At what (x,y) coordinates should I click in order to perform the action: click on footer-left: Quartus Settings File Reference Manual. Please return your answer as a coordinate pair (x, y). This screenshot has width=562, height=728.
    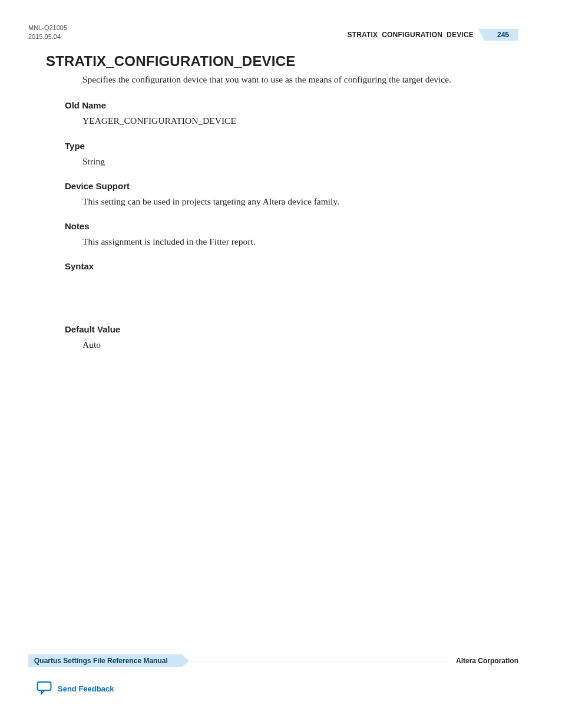
    Looking at the image, I should click on (105, 661).